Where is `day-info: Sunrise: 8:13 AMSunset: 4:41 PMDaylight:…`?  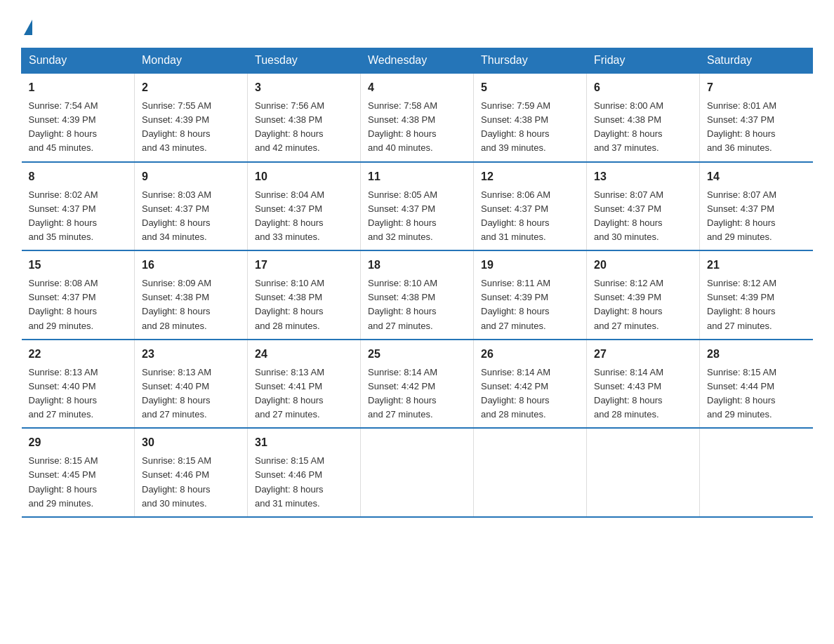
day-info: Sunrise: 8:13 AMSunset: 4:41 PMDaylight:… is located at coordinates (304, 394).